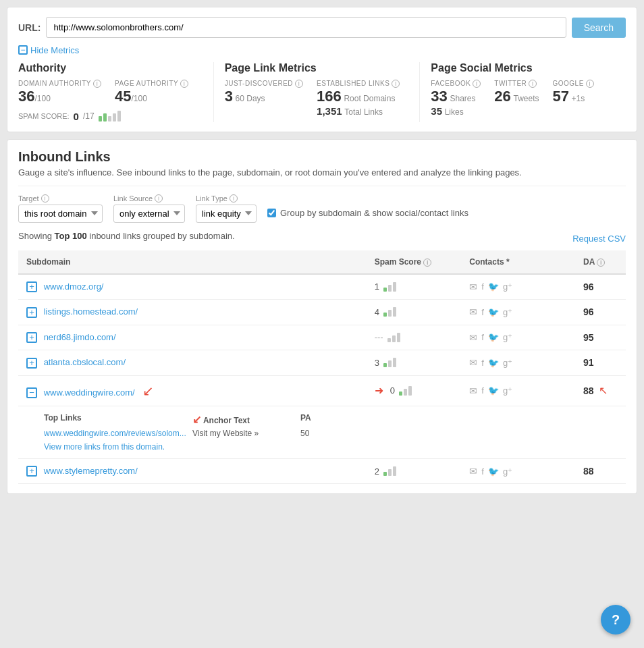 The image size is (644, 648). Describe the element at coordinates (414, 471) in the screenshot. I see `spam-score-cell: 2` at that location.